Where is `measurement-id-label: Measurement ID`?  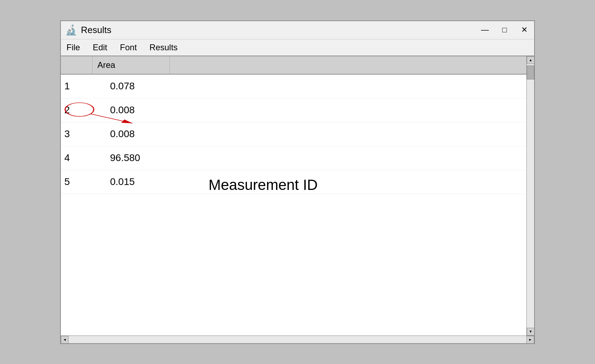
measurement-id-label: Measurement ID is located at coordinates (263, 185).